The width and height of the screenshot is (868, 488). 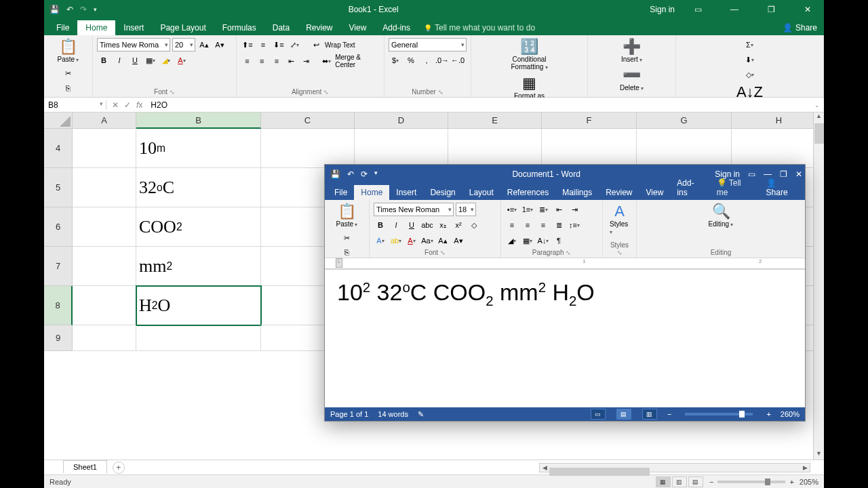 I want to click on column-header: A, so click(x=104, y=121).